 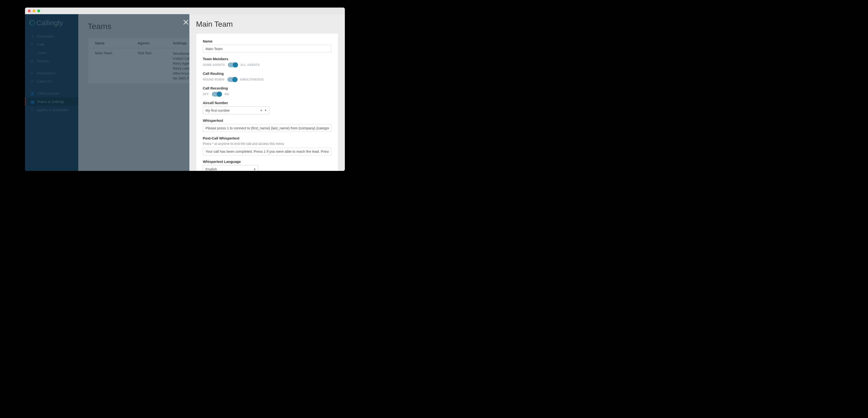 I want to click on post-whispertext-input, so click(x=267, y=152).